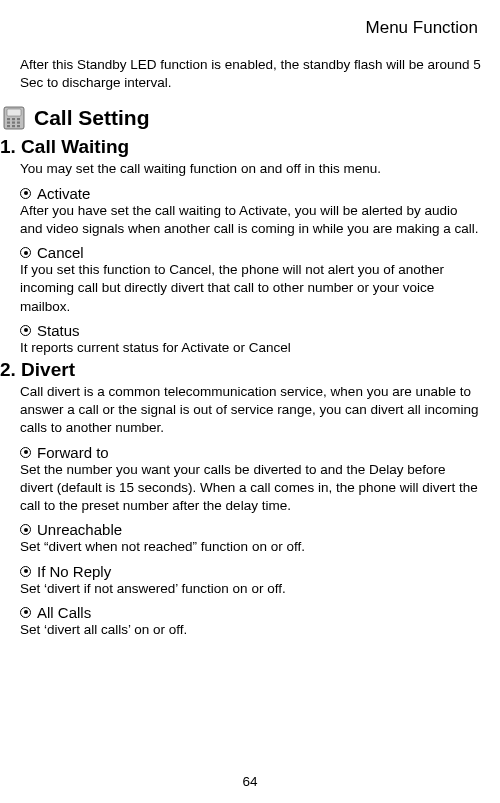 Image resolution: width=500 pixels, height=803 pixels. What do you see at coordinates (250, 252) in the screenshot?
I see `sub-item-cancel: Cancel` at bounding box center [250, 252].